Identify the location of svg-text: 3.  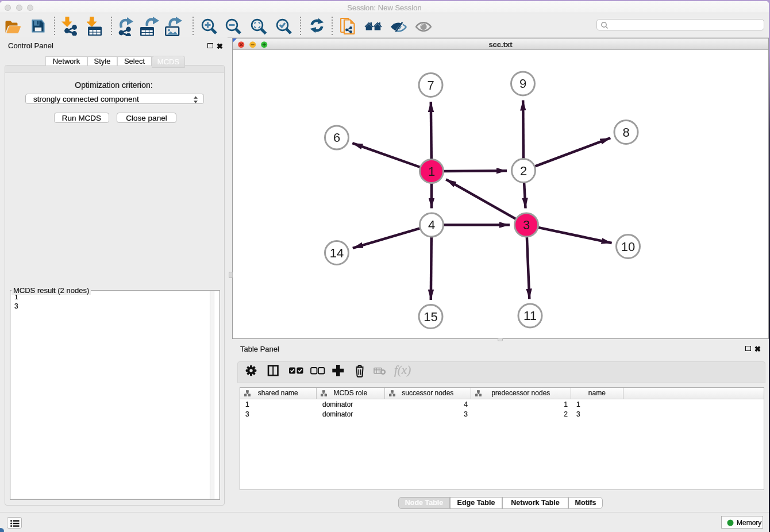
(526, 225).